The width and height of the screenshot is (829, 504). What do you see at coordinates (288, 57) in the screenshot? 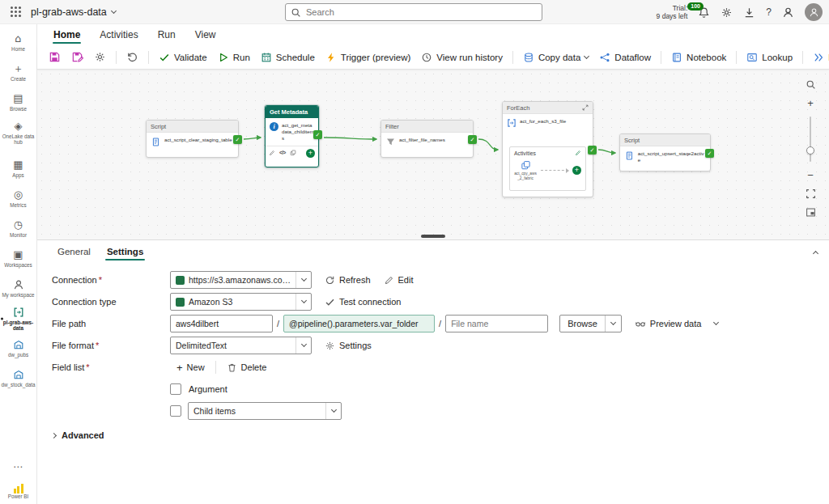
I see `schedule-button: Schedule` at bounding box center [288, 57].